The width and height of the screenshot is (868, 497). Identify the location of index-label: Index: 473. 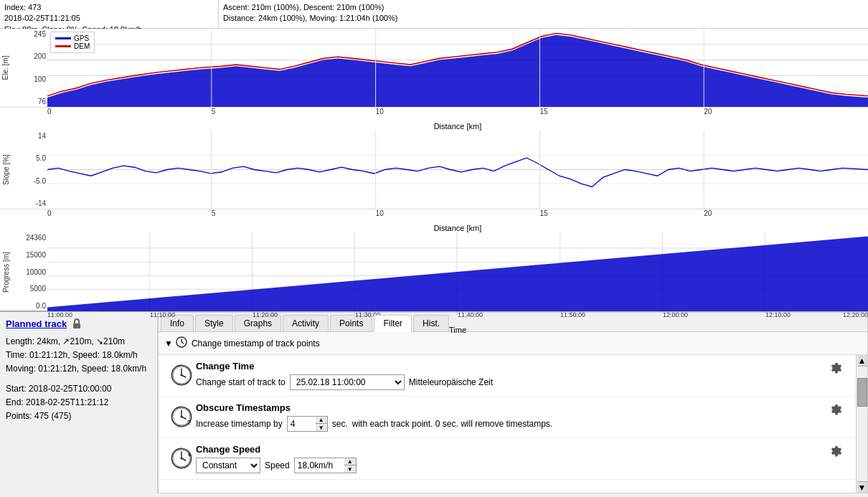
(109, 7).